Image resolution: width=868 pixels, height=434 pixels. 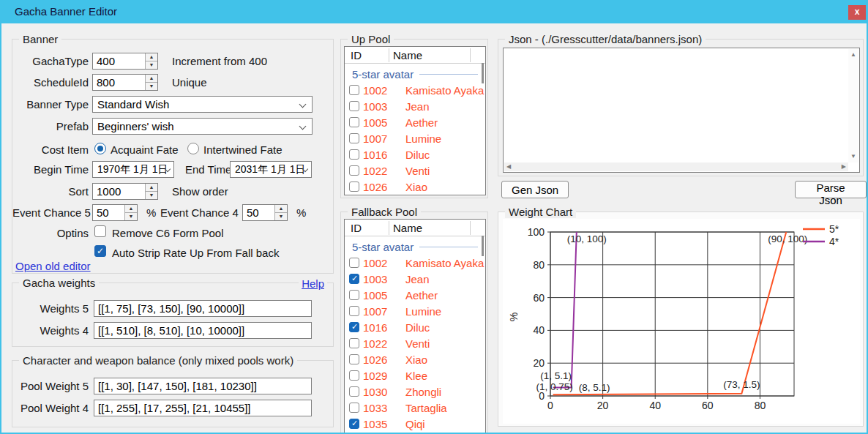 I want to click on row-id: 1007, so click(x=377, y=139).